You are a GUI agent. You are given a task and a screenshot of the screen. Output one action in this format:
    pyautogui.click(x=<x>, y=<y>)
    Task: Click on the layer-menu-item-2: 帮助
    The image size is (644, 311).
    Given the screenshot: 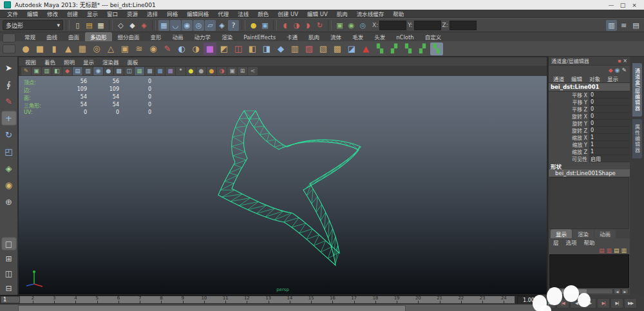 What is the action you would take?
    pyautogui.click(x=590, y=242)
    